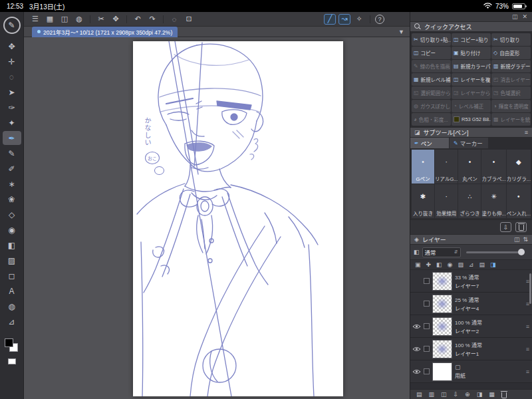 The width and height of the screenshot is (532, 399). I want to click on qa-cut: ✂切り取り, so click(511, 40).